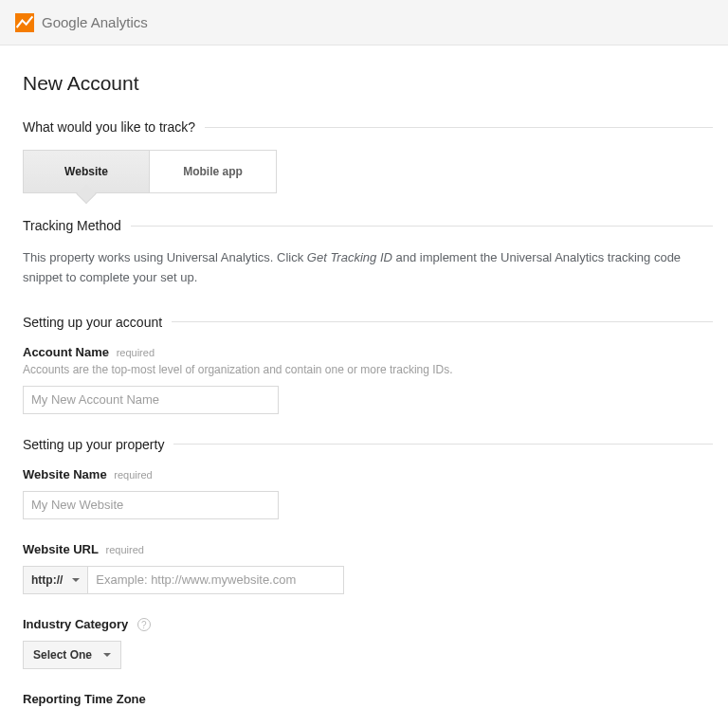  I want to click on tab-website: Website, so click(86, 172).